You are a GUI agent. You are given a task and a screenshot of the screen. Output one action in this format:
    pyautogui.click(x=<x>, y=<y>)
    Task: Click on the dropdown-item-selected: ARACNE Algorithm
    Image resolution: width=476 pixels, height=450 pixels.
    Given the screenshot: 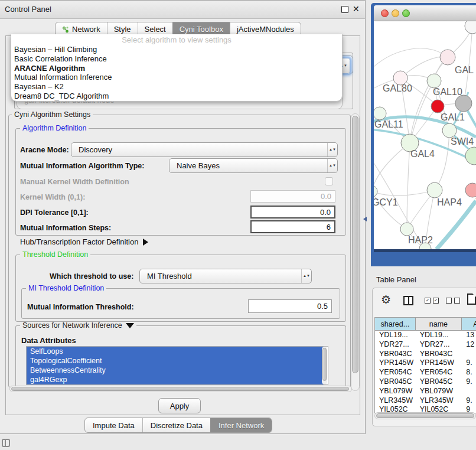 What is the action you would take?
    pyautogui.click(x=177, y=69)
    